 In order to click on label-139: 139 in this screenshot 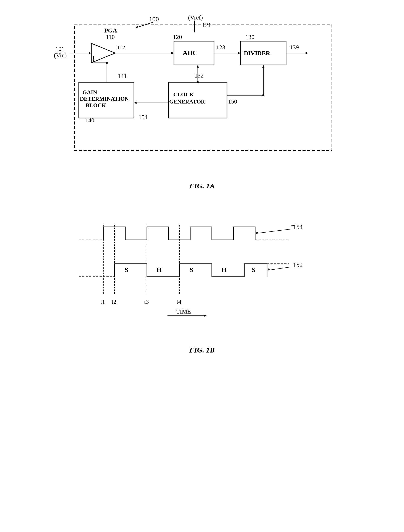, I will do `click(294, 47)`.